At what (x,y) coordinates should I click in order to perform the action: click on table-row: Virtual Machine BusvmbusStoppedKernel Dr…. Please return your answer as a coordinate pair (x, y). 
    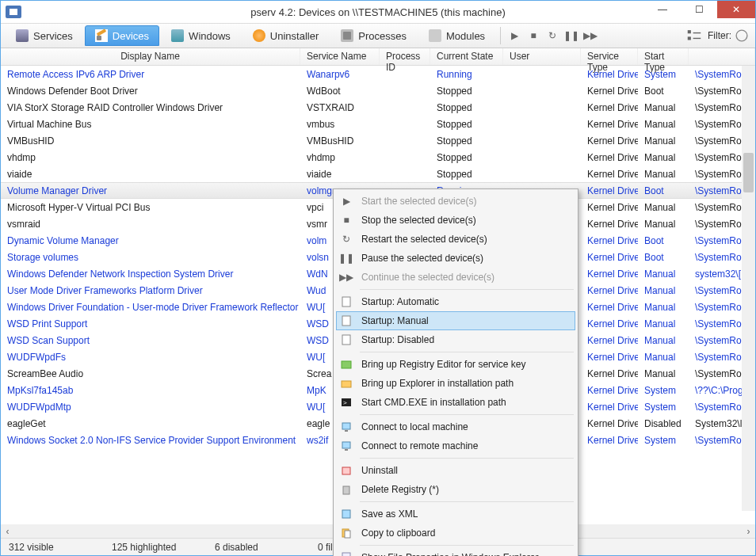
    Looking at the image, I should click on (378, 124).